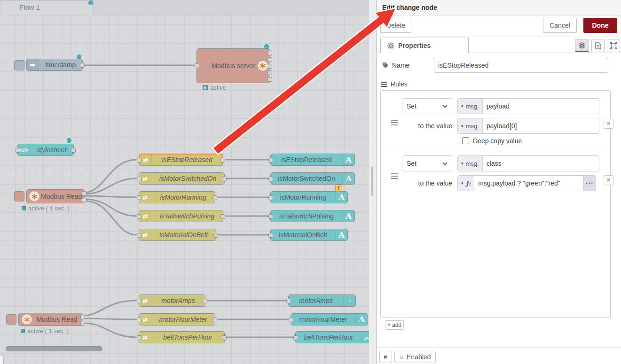 The height and width of the screenshot is (364, 621). Describe the element at coordinates (415, 357) in the screenshot. I see `enabled-toggle-button: ○ Enabled` at that location.